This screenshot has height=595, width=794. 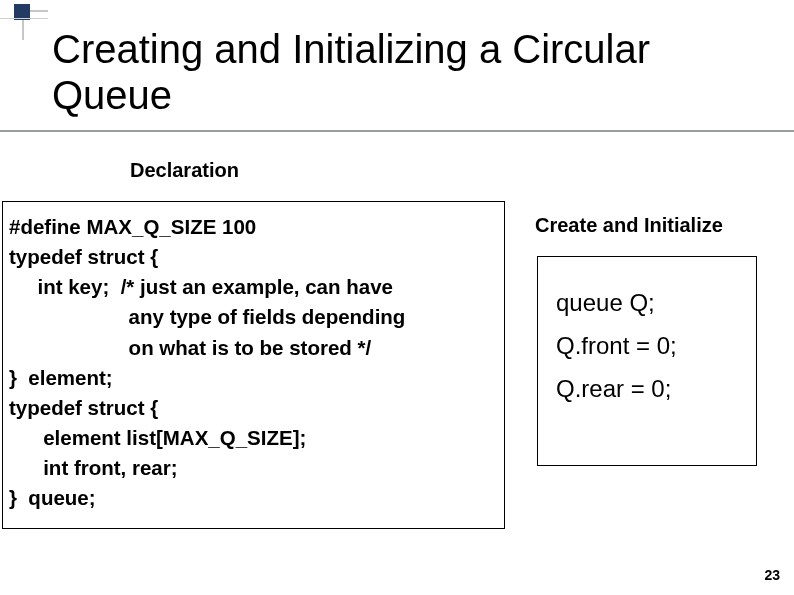 What do you see at coordinates (24, 18) in the screenshot?
I see `decor-line-h2` at bounding box center [24, 18].